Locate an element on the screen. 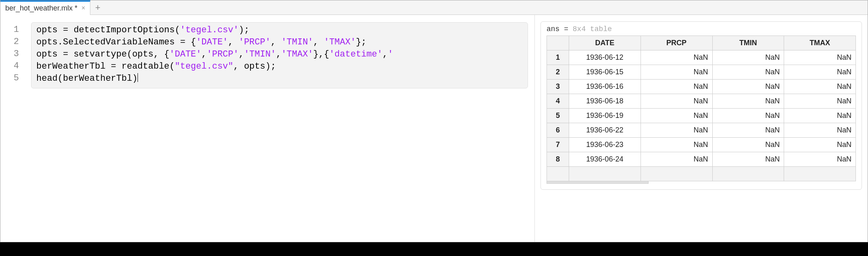 The image size is (868, 256). row-number: 5 is located at coordinates (558, 116).